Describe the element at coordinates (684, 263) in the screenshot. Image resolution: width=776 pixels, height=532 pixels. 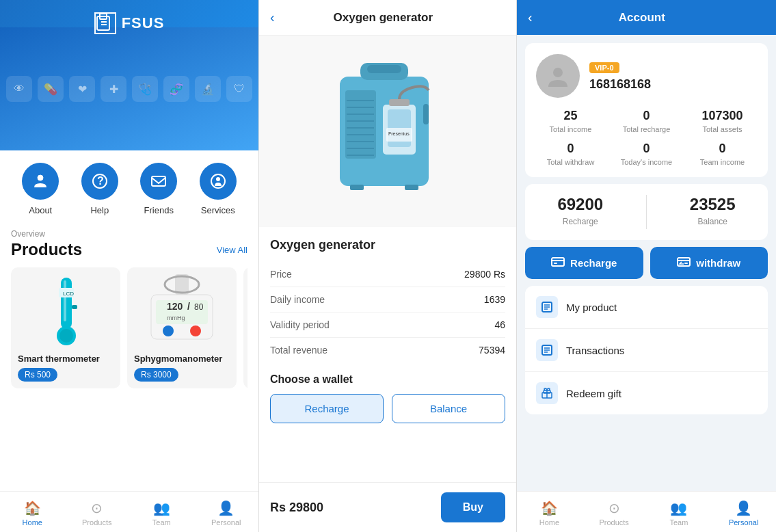
I see `withdraw-icon` at that location.